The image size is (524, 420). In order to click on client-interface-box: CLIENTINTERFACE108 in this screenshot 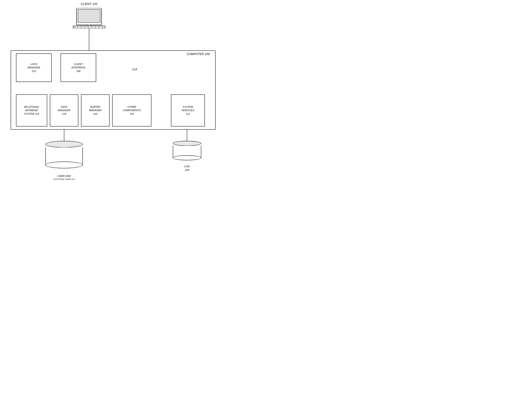, I will do `click(78, 68)`.